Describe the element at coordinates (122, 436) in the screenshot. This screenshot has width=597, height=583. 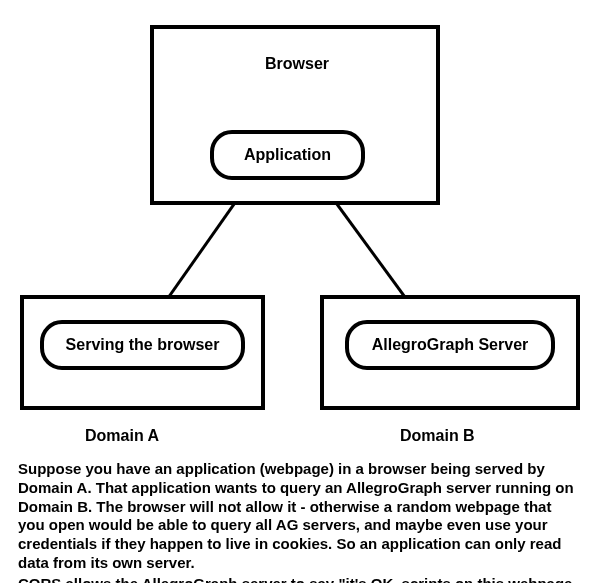
I see `domain-a-label: Domain A` at that location.